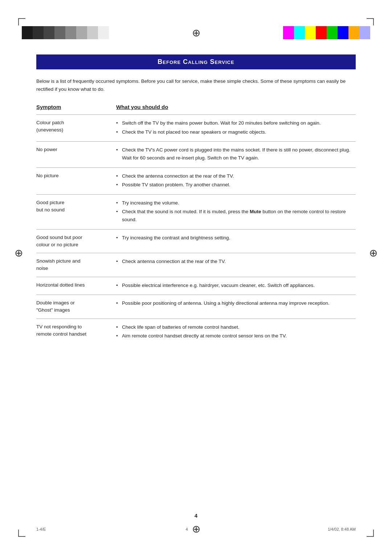  Describe the element at coordinates (76, 107) in the screenshot. I see `symptom-header: Symptom` at that location.